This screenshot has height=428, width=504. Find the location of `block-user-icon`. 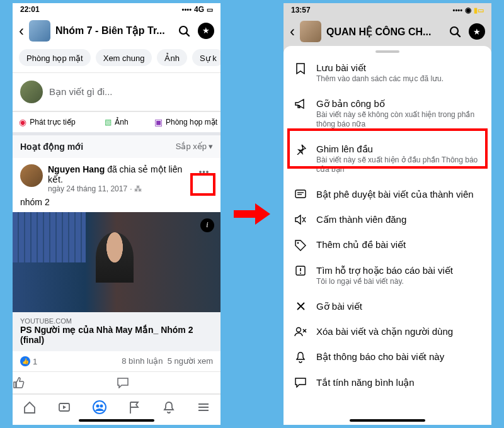

block-user-icon is located at coordinates (301, 332).